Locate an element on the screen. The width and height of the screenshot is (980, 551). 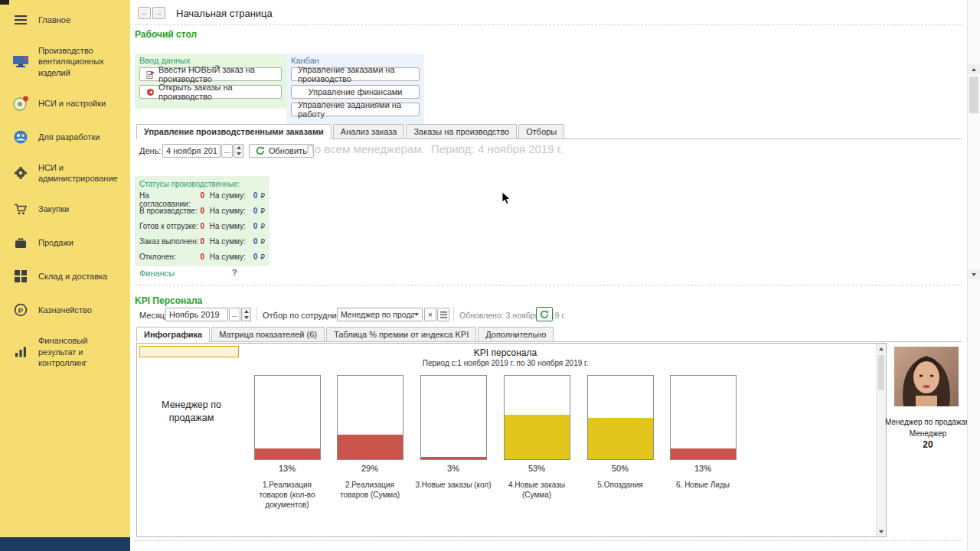
manage-work-tasks-button: Управление заданиями на работу is located at coordinates (355, 109).